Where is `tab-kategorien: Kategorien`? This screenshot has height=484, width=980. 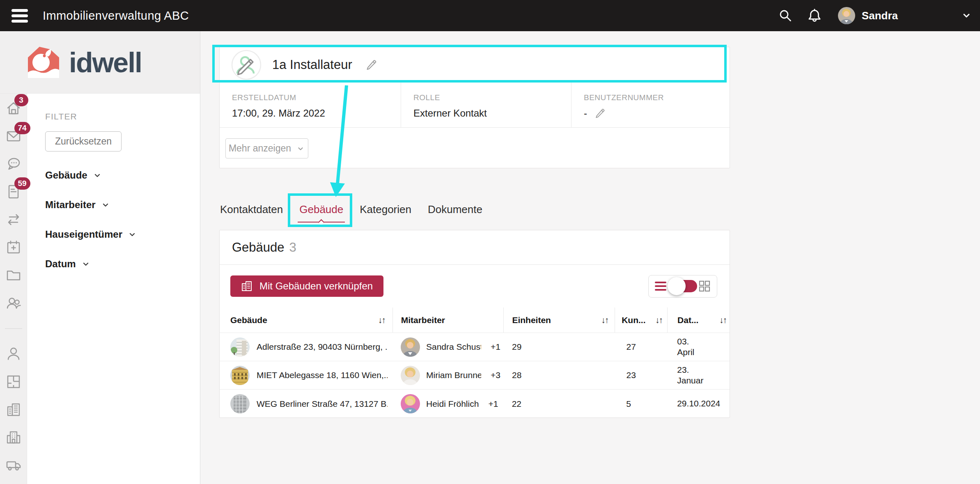
tab-kategorien: Kategorien is located at coordinates (386, 209).